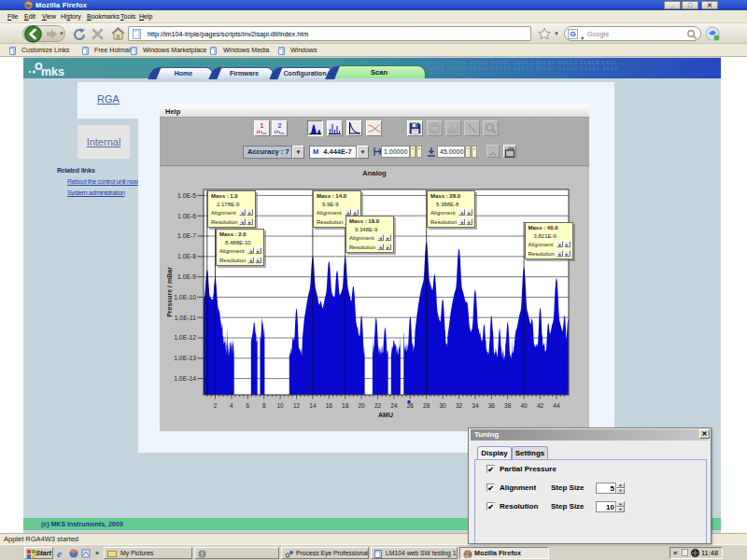 The width and height of the screenshot is (747, 560). I want to click on svg-text: 32, so click(459, 405).